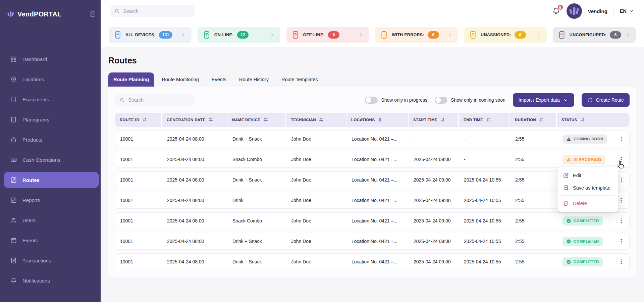  Describe the element at coordinates (40, 14) in the screenshot. I see `brand-name: VendPORTAL` at that location.